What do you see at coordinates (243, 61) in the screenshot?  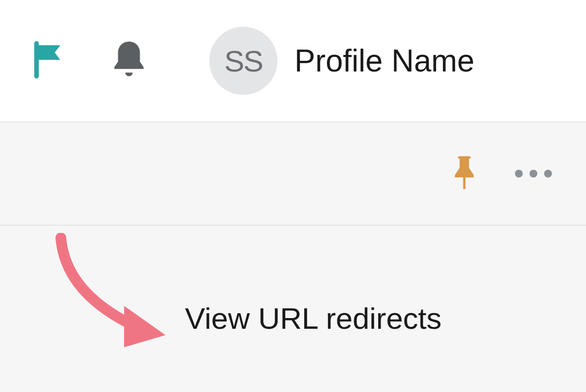 I see `avatar: SS` at bounding box center [243, 61].